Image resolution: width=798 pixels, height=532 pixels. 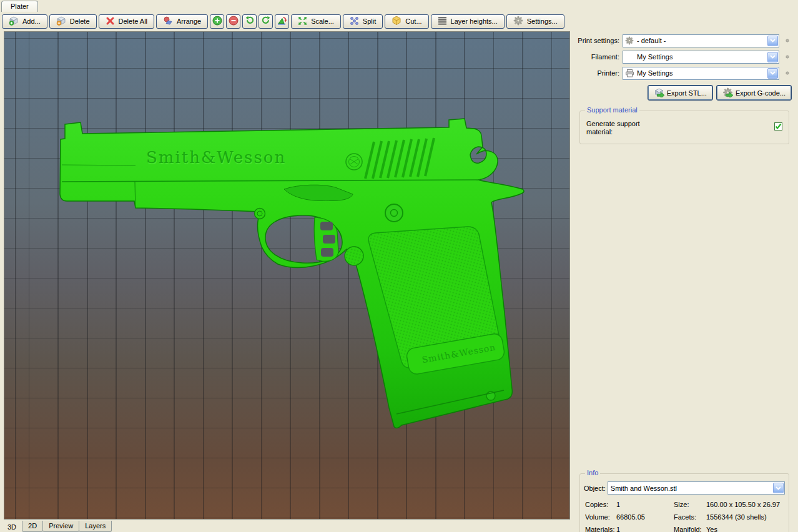 I want to click on mag-release-button, so click(x=354, y=256).